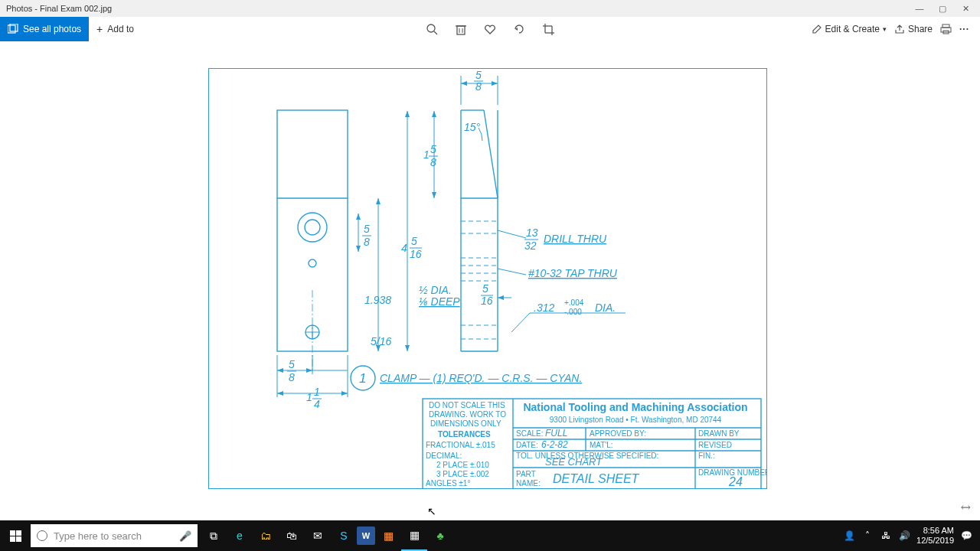 This screenshot has width=980, height=551. Describe the element at coordinates (461, 445) in the screenshot. I see `svg-text: FRACTIONAL ±.015` at that location.